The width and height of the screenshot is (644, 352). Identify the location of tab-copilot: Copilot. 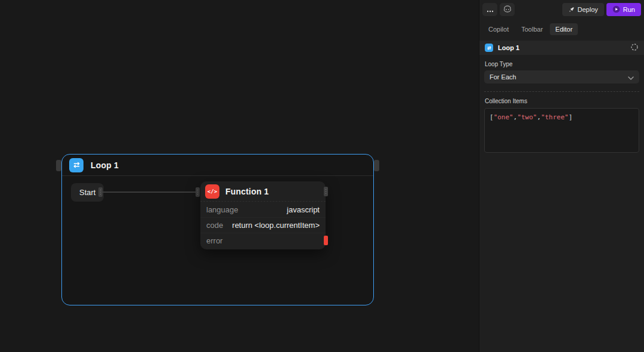
(499, 29).